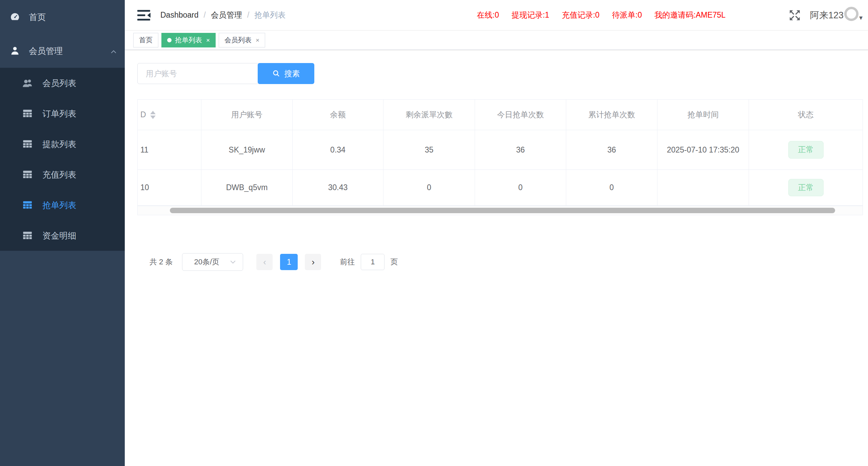 The height and width of the screenshot is (466, 868). Describe the element at coordinates (338, 188) in the screenshot. I see `cell-balance: 30.43` at that location.